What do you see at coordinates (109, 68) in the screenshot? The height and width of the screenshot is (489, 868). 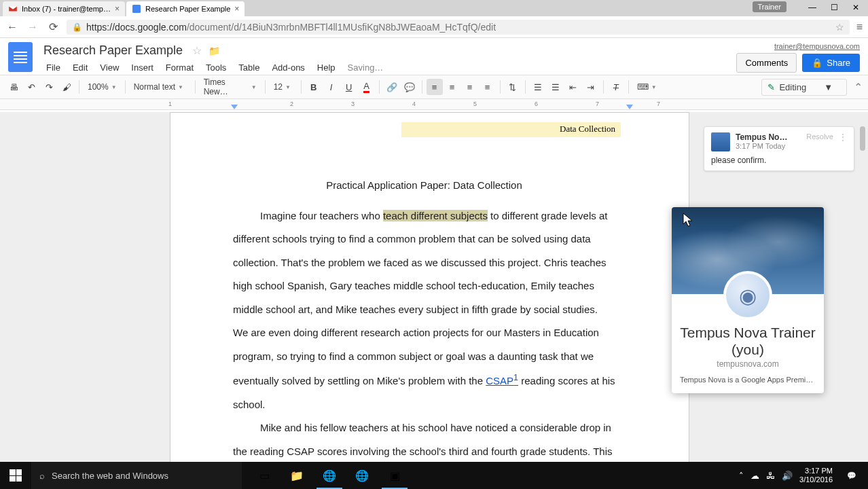 I see `menu-view: View` at bounding box center [109, 68].